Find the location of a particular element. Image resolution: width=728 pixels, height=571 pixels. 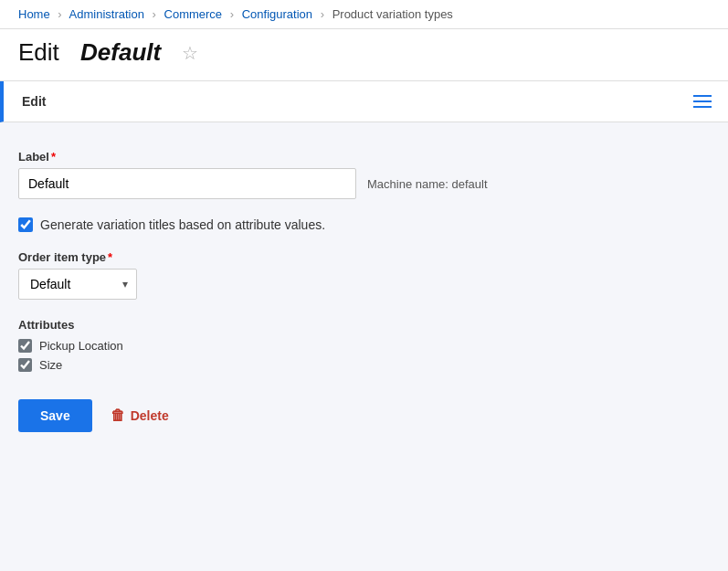

delete-button: 🗑 Delete is located at coordinates (140, 416).